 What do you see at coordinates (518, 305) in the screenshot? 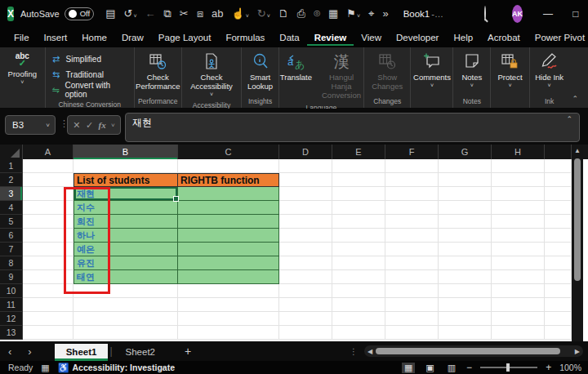
I see `cell-H11` at bounding box center [518, 305].